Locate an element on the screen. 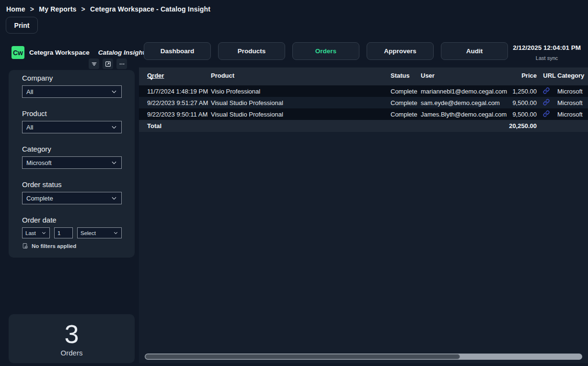 The width and height of the screenshot is (588, 366). order-status-filter-label: Order status is located at coordinates (79, 184).